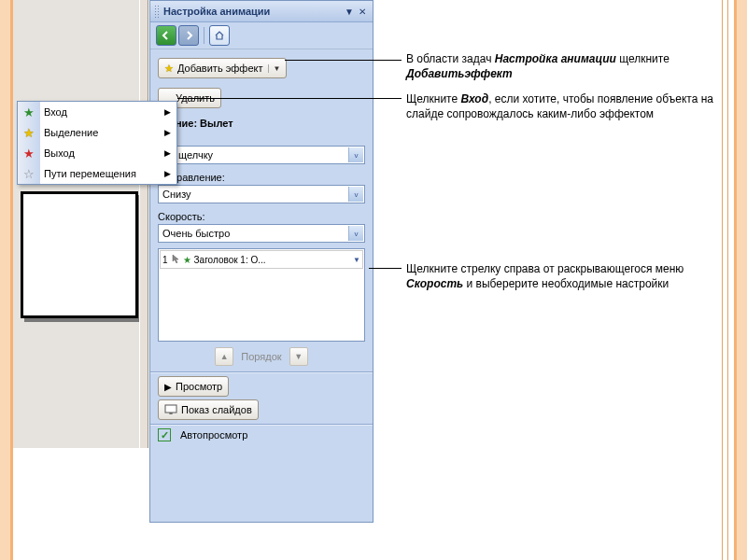 This screenshot has height=560, width=747. What do you see at coordinates (220, 68) in the screenshot?
I see `add-effect-label: Добавить эффект` at bounding box center [220, 68].